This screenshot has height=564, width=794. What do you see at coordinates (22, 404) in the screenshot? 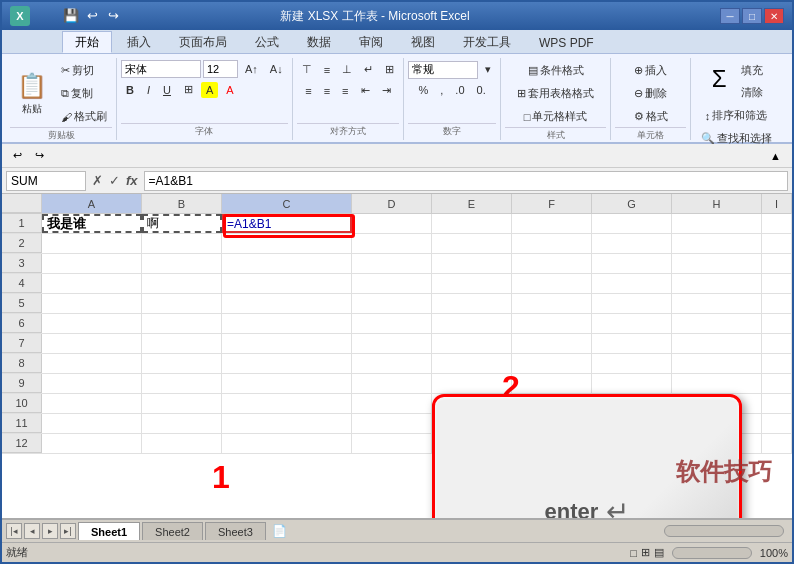
I see `row-header-10: 10` at bounding box center [22, 404].